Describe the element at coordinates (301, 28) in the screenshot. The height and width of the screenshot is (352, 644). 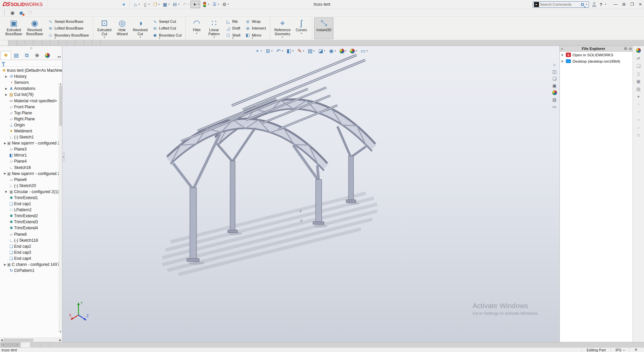
I see `ribbon-button: Curves ▾` at that location.